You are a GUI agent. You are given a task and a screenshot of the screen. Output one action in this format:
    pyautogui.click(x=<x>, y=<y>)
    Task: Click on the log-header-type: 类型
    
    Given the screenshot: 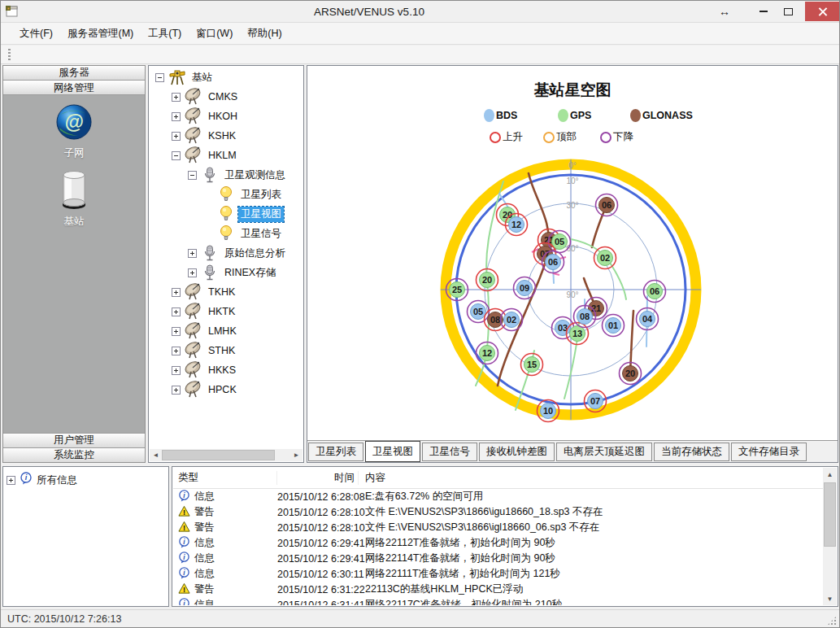 What is the action you would take?
    pyautogui.click(x=225, y=478)
    